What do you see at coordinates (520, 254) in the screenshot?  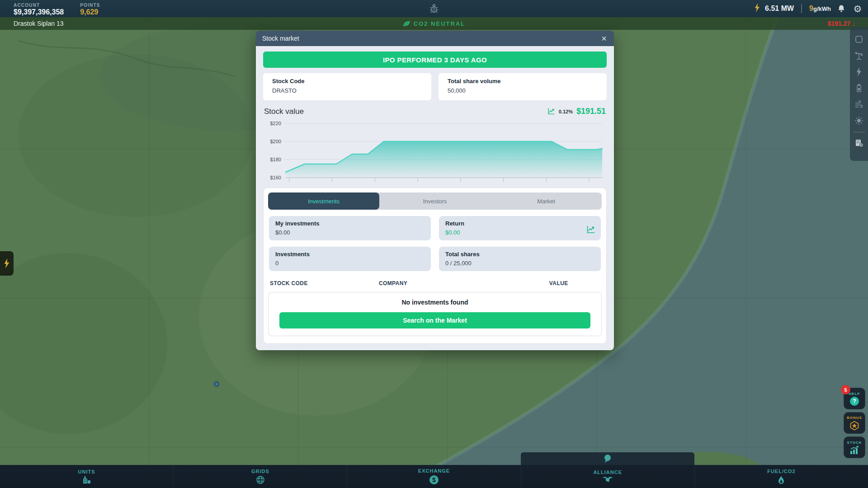 I see `total-shares-label: Total shares` at bounding box center [520, 254].